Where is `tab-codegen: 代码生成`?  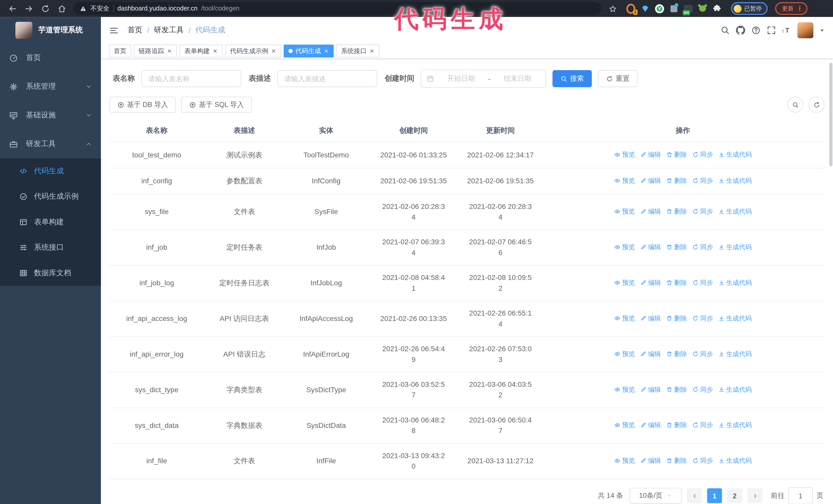
tab-codegen: 代码生成 is located at coordinates (309, 51).